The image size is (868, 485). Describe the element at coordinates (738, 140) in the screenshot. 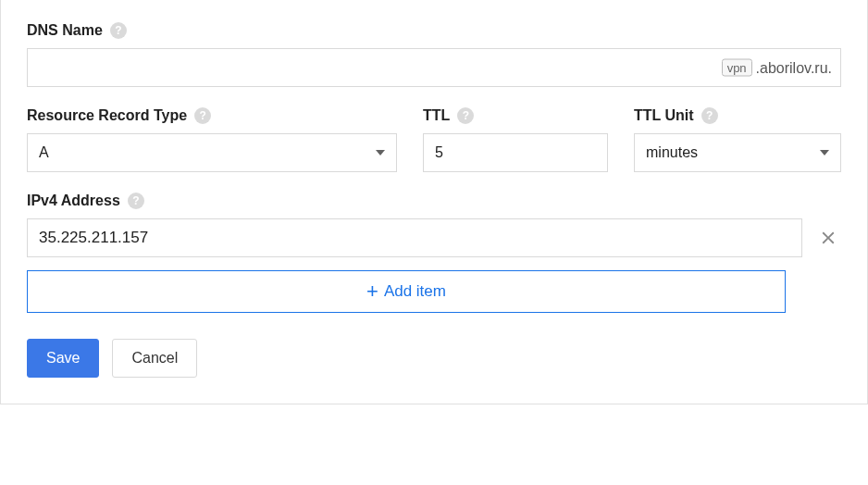

I see `ttl-unit-field: TTL Unit ? minutes` at that location.